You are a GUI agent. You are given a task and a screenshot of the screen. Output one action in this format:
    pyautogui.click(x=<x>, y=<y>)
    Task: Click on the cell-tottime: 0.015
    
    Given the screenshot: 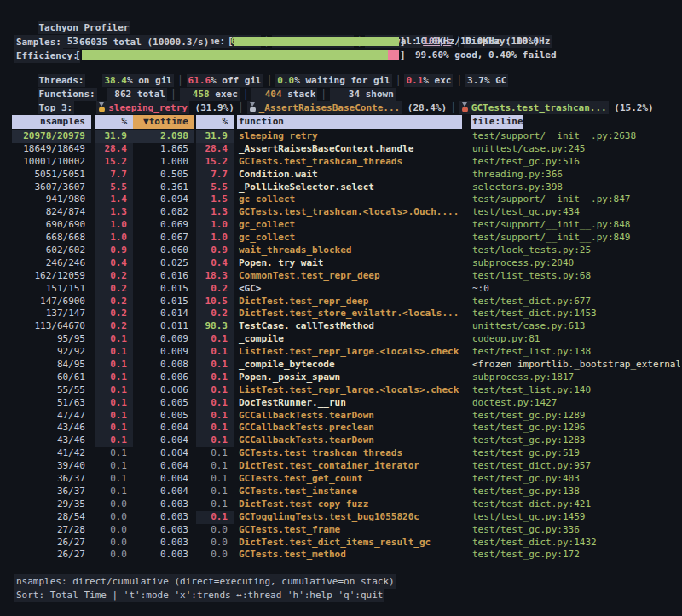 What is the action you would take?
    pyautogui.click(x=164, y=302)
    